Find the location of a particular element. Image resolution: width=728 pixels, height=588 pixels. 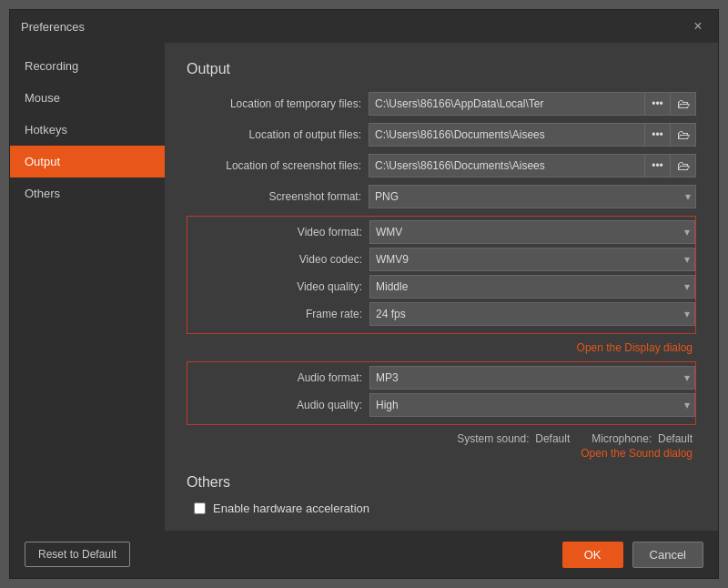

frame-rate-row: Frame rate: 24 fps 30 fps 60 fps is located at coordinates (441, 314).